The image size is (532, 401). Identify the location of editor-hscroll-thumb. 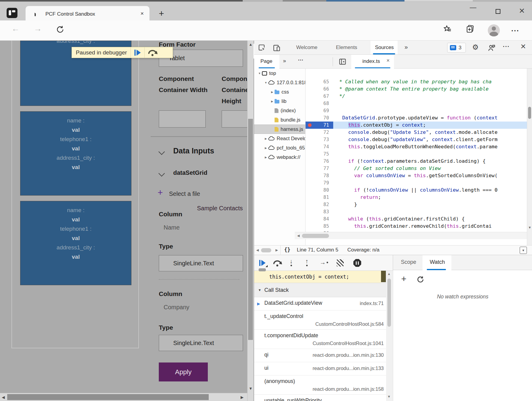
(315, 236).